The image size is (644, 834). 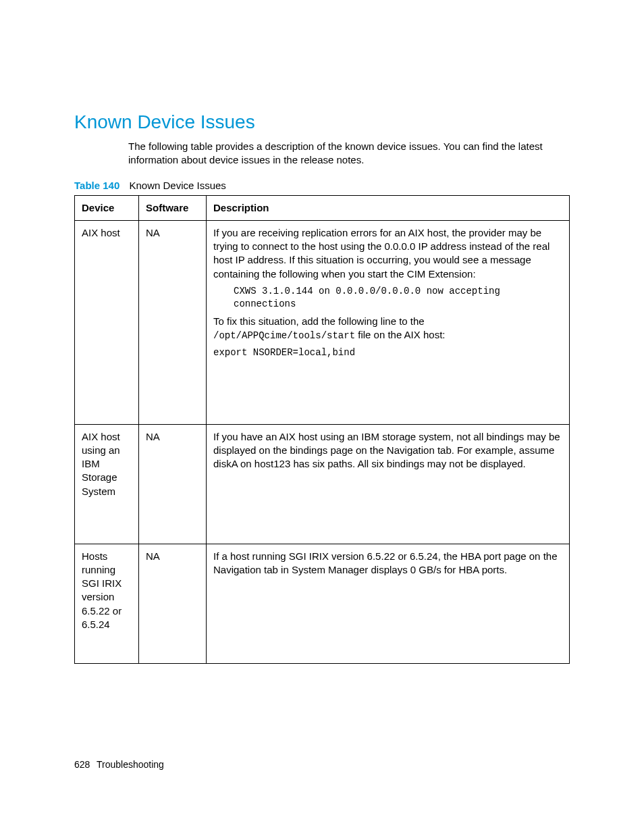 I want to click on cell-device: Hosts running SGI IRIX version 6.5.22 or…, so click(x=107, y=604).